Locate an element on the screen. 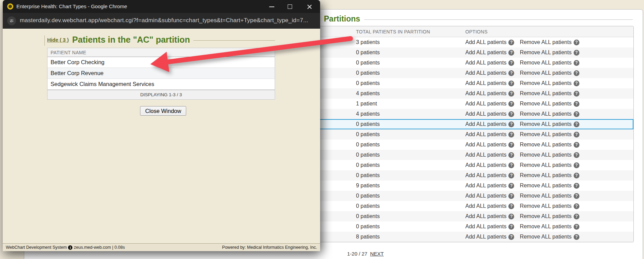 This screenshot has height=259, width=644. pagination-next-link: NEXT is located at coordinates (377, 254).